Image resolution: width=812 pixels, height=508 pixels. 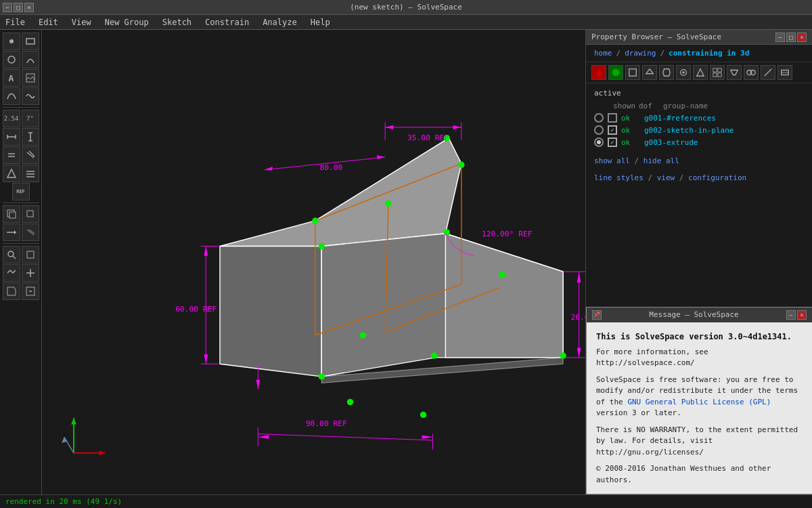 What do you see at coordinates (612, 142) in the screenshot?
I see `group3-check: ✓` at bounding box center [612, 142].